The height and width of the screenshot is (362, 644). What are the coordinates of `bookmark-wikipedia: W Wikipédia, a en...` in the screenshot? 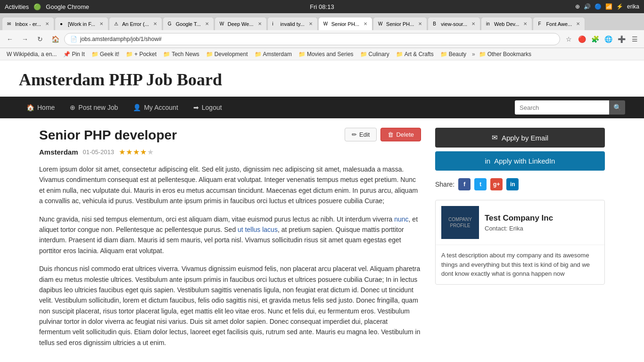 It's located at (32, 54).